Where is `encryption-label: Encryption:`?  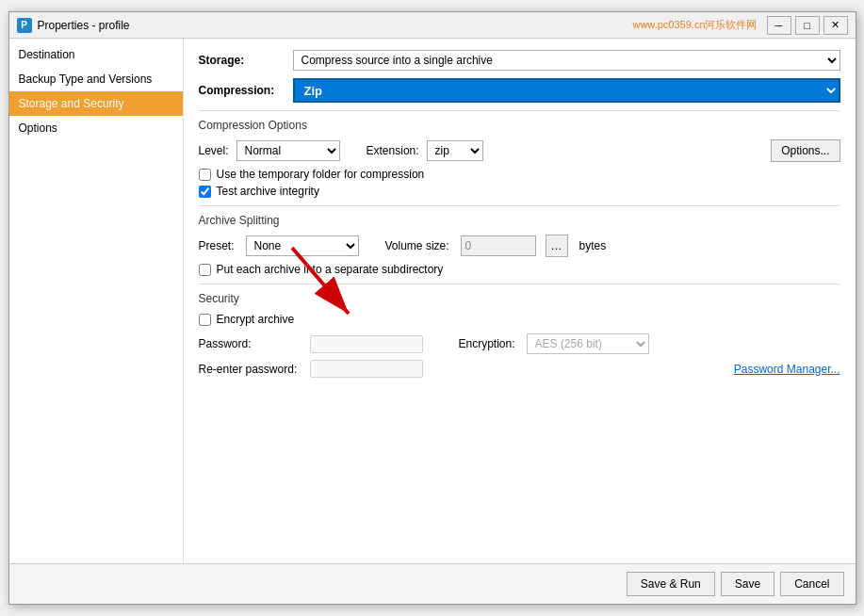
encryption-label: Encryption: is located at coordinates (487, 344).